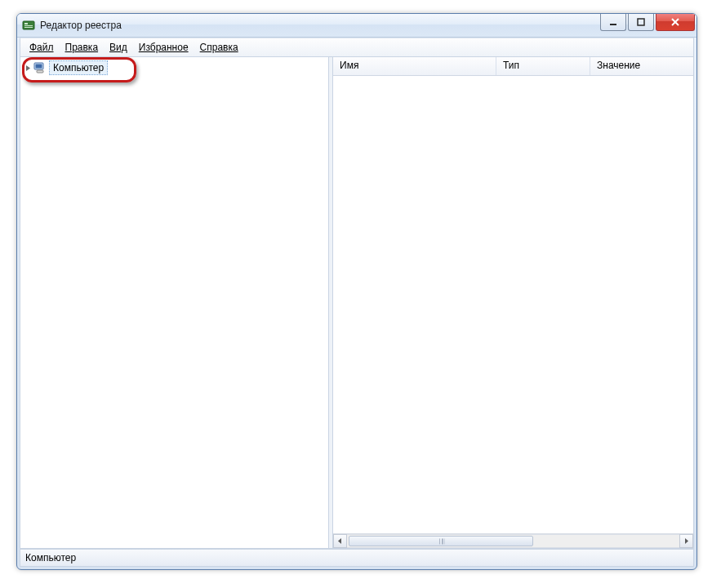 The height and width of the screenshot is (588, 712). I want to click on menu-view: Вид, so click(118, 47).